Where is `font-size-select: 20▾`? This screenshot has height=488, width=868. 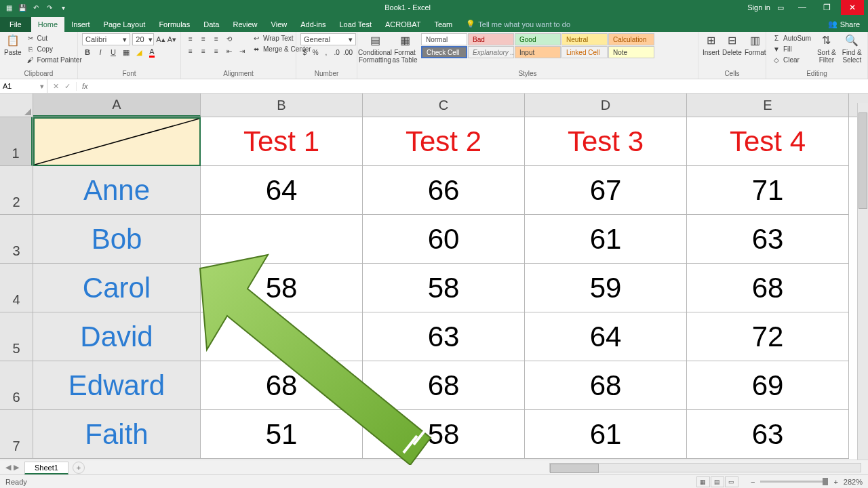 font-size-select: 20▾ is located at coordinates (143, 39).